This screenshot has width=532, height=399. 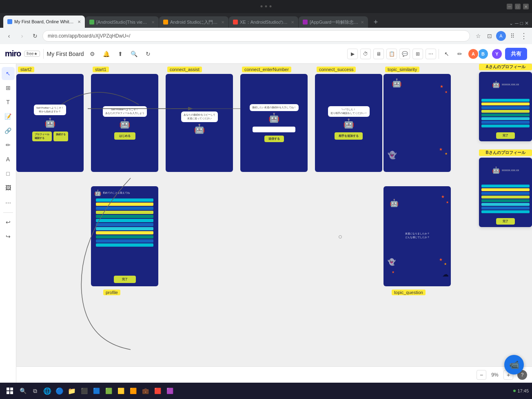 What do you see at coordinates (409, 292) in the screenshot?
I see `frame-topic-question-label: topic_question` at bounding box center [409, 292].